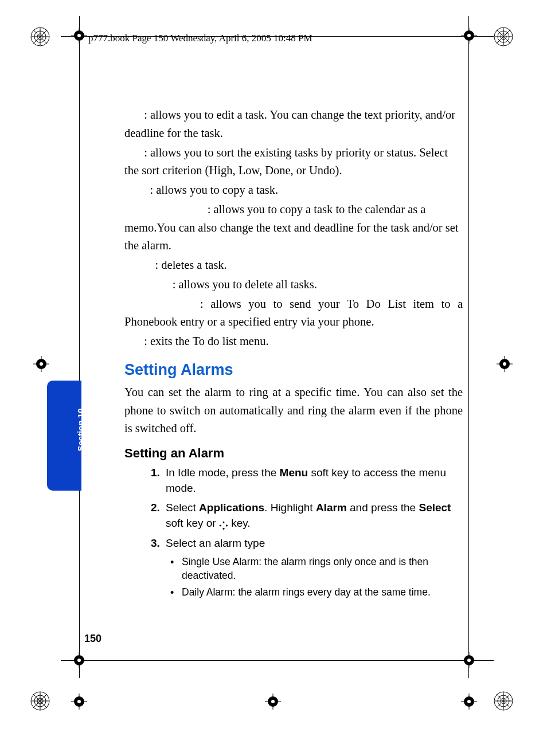 The width and height of the screenshot is (547, 756). I want to click on option-sort: Sort: allows you to sort the existing ta…, so click(294, 162).